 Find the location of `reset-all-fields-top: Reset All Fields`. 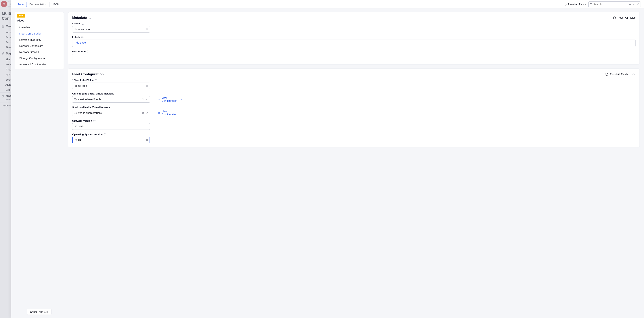

reset-all-fields-top: Reset All Fields is located at coordinates (575, 4).